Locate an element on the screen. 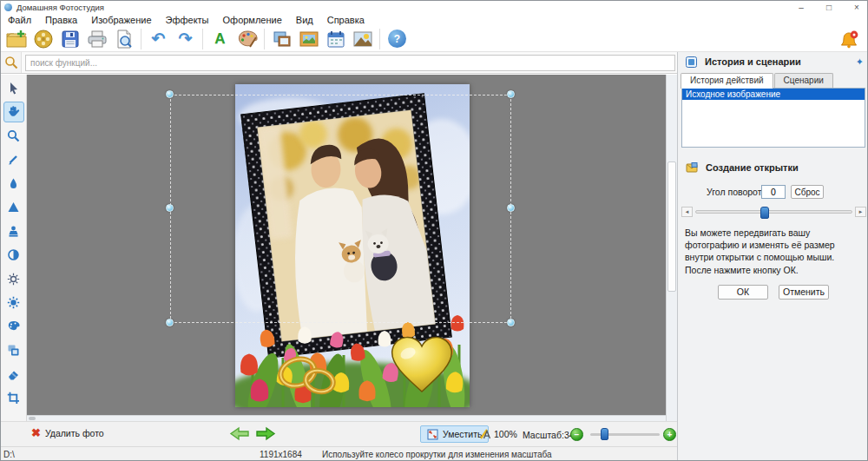 The width and height of the screenshot is (868, 461). angle-slider-track is located at coordinates (774, 212).